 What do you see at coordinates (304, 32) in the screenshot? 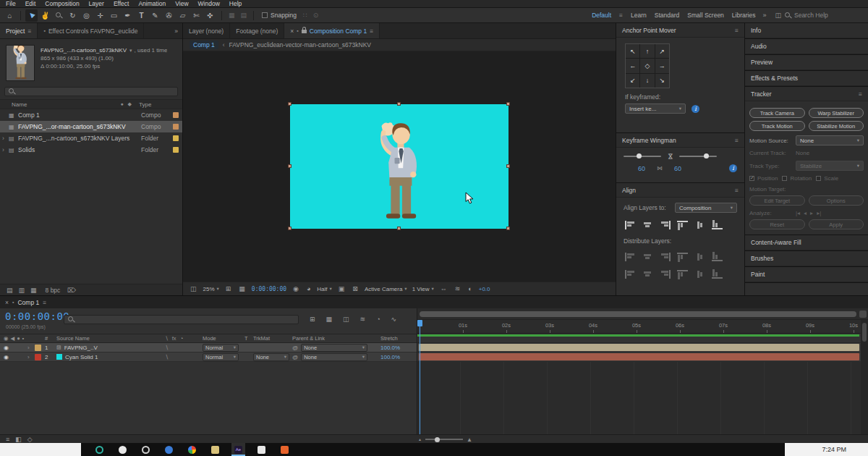
I see `lock-icon` at bounding box center [304, 32].